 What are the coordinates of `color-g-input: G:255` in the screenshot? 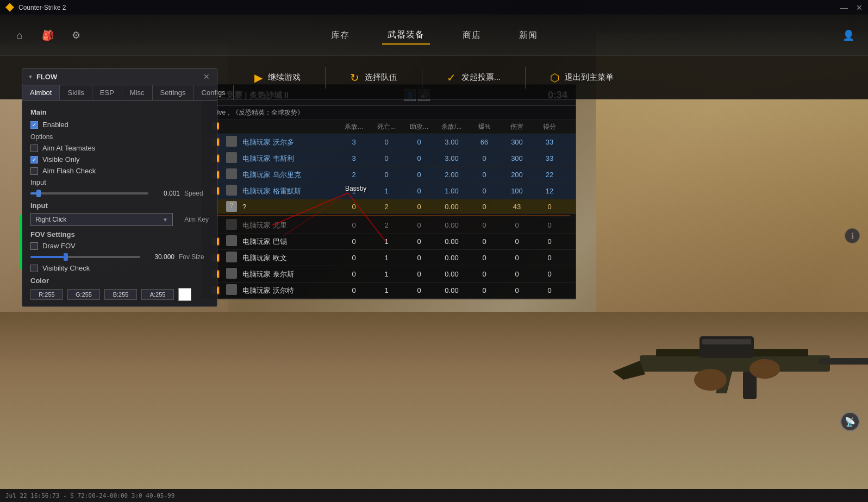 It's located at (84, 294).